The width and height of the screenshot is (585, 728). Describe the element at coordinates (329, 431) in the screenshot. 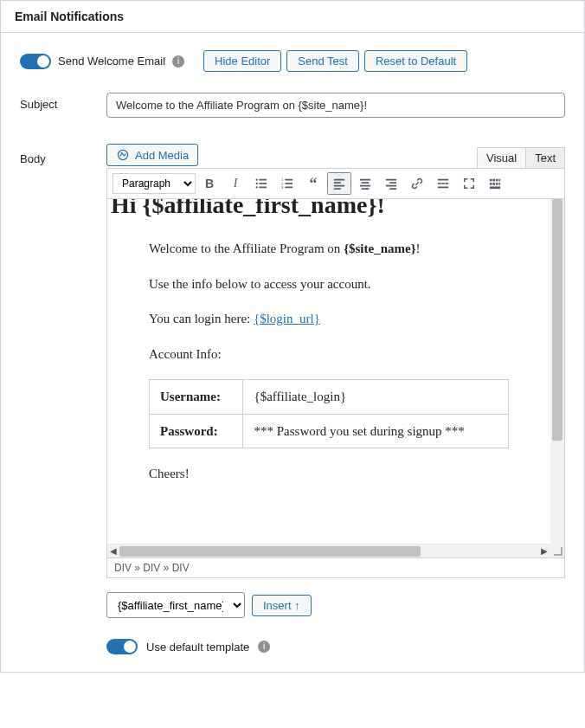

I see `table-row: Password: *** Password you set during si…` at that location.